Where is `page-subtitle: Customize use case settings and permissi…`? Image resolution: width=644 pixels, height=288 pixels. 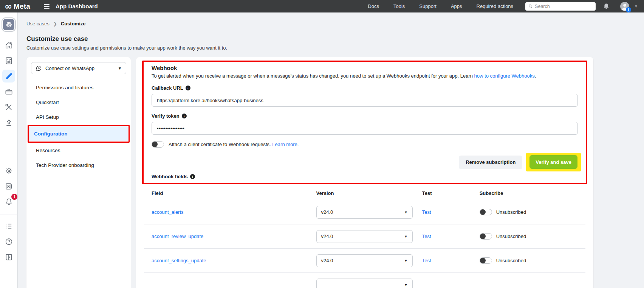 page-subtitle: Customize use case settings and permissi… is located at coordinates (310, 48).